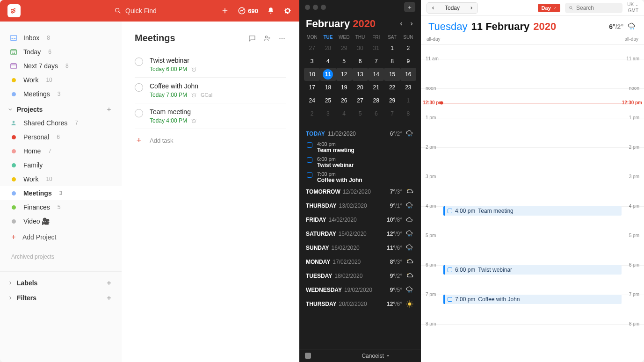 This screenshot has height=362, width=644. I want to click on sidebar-favorite: Work10, so click(61, 80).